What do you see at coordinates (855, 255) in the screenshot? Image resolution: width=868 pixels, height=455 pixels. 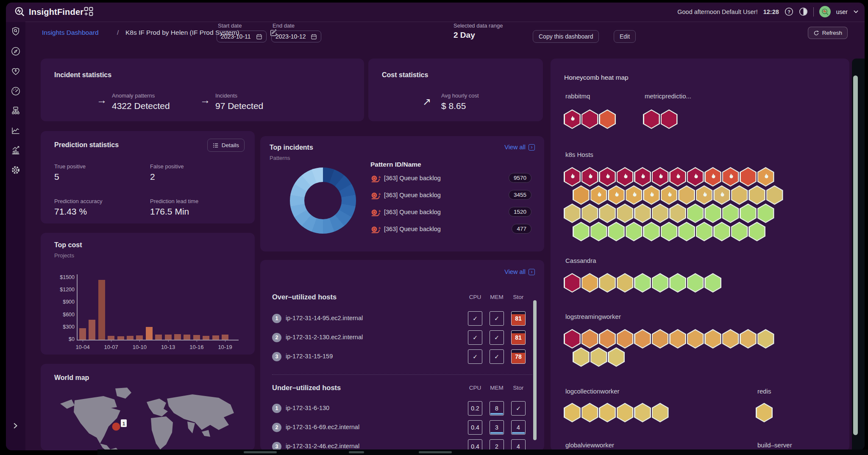 I see `page-scrollbar-thumb` at bounding box center [855, 255].